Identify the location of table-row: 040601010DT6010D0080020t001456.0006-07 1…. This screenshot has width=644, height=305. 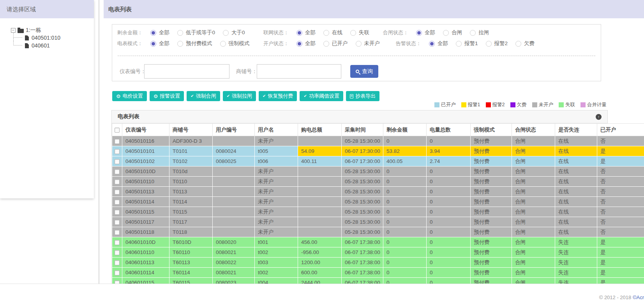
(378, 242).